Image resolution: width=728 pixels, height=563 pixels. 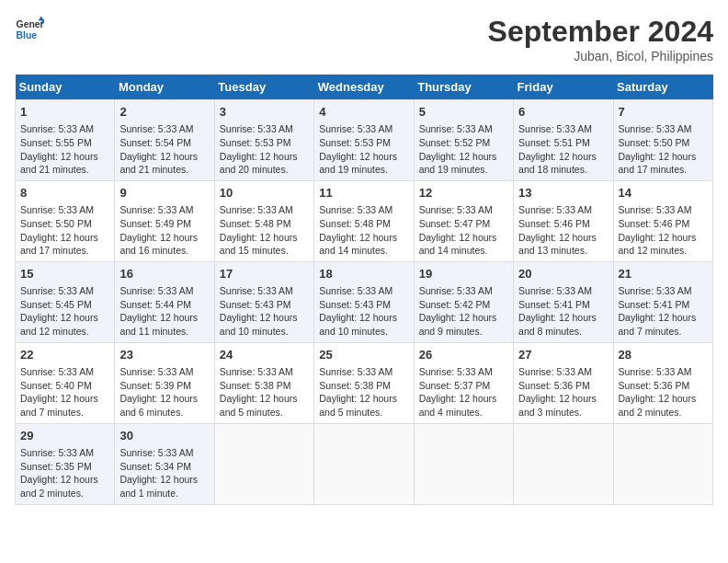 I want to click on day-number: 21, so click(x=664, y=274).